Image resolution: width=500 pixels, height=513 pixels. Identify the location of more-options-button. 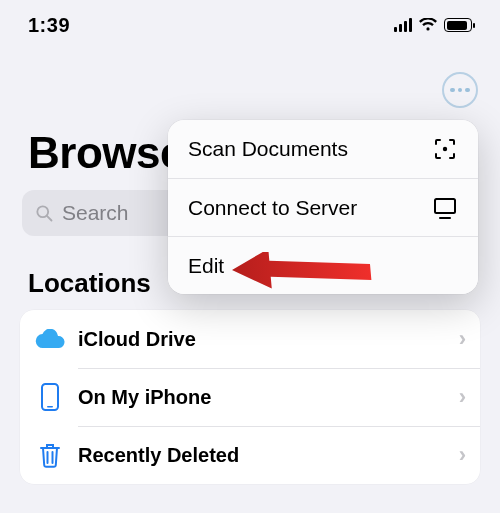
(460, 90).